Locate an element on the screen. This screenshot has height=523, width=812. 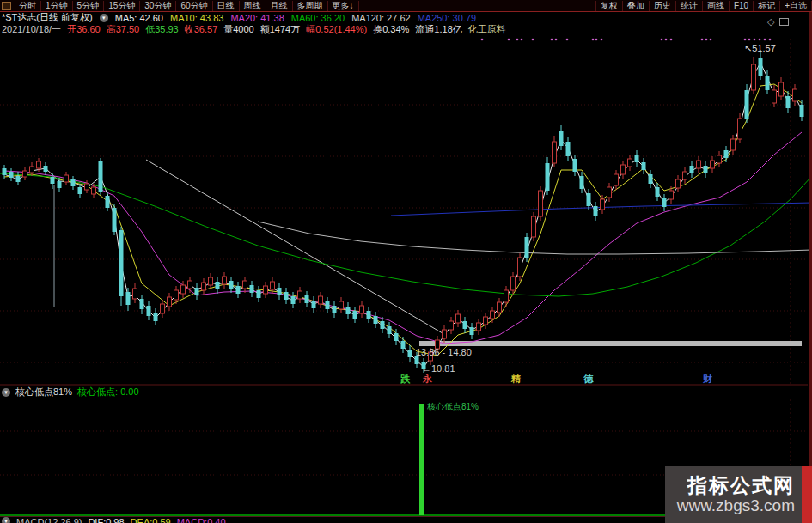
stock-info-row: *ST达志(日线 前复权) ▾ MA5: 42.60MA10: 43.83MA2… is located at coordinates (239, 17).